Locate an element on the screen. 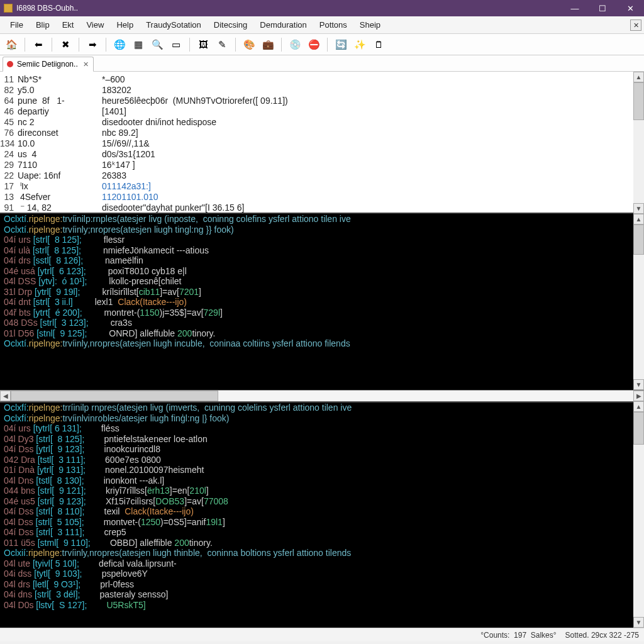 The image size is (644, 644). console-line: 04é usá [ytrl[ 6 123]; poxiT8010 cyb18 e… is located at coordinates (317, 272).